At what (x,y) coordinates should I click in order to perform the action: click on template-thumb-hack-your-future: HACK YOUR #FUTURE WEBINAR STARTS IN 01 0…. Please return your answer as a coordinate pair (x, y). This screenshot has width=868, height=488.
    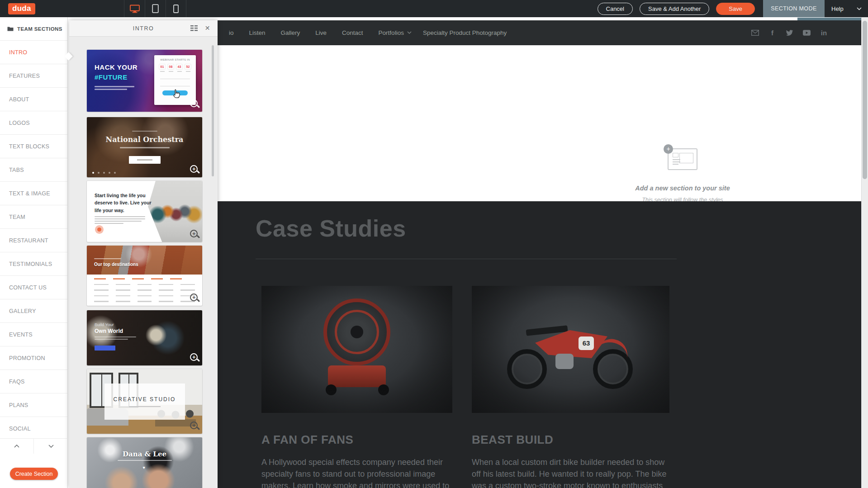
    Looking at the image, I should click on (145, 81).